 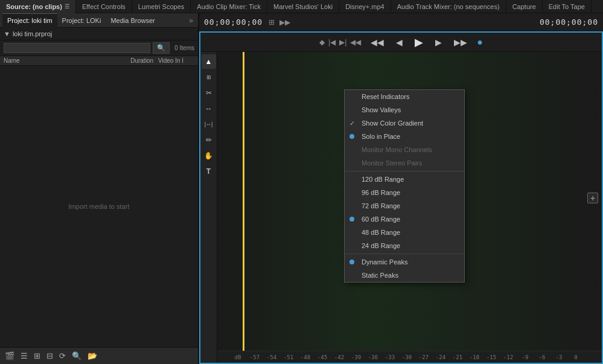 What do you see at coordinates (383, 179) in the screenshot?
I see `menu-item-label: 120 dB Range` at bounding box center [383, 179].